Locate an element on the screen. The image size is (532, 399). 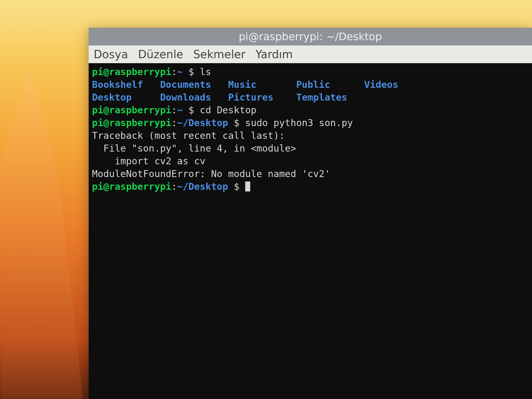
terminal-line: pi@raspberrypi:~ $ cd Desktop is located at coordinates (310, 110).